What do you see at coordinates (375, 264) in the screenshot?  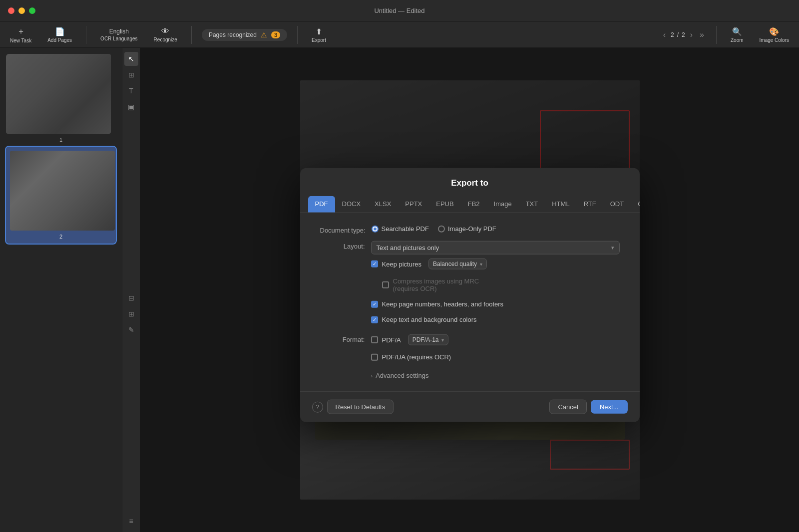 I see `keep-pictures-checkbox` at bounding box center [375, 264].